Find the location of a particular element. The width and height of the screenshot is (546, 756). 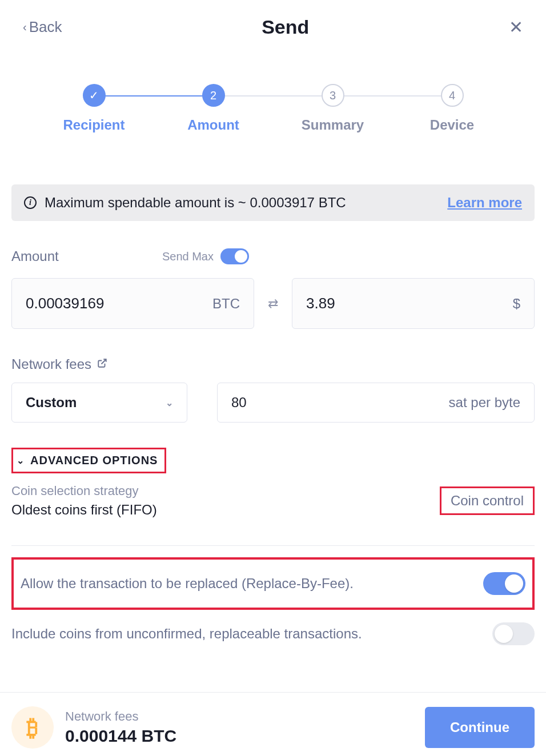

unconfirmed-toggle is located at coordinates (513, 634).